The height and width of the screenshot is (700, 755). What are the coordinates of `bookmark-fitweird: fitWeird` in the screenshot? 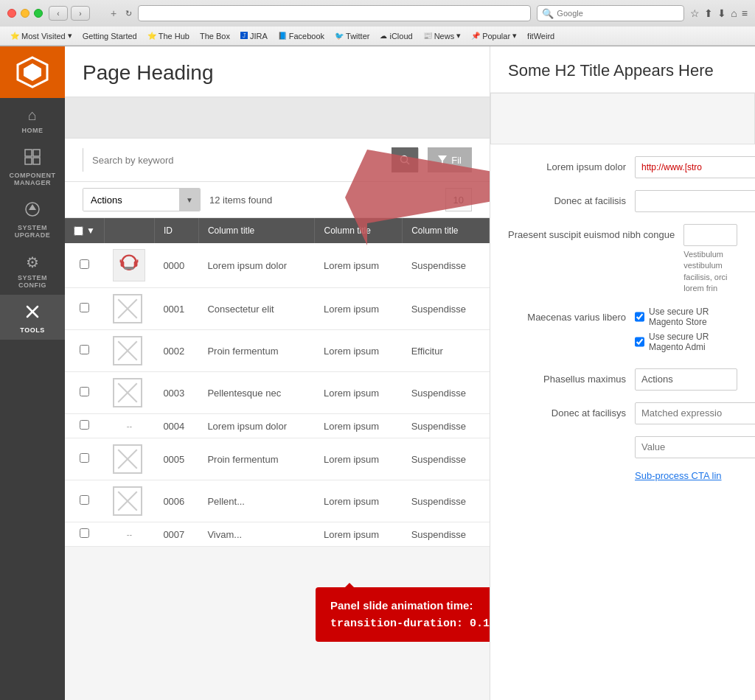 It's located at (541, 36).